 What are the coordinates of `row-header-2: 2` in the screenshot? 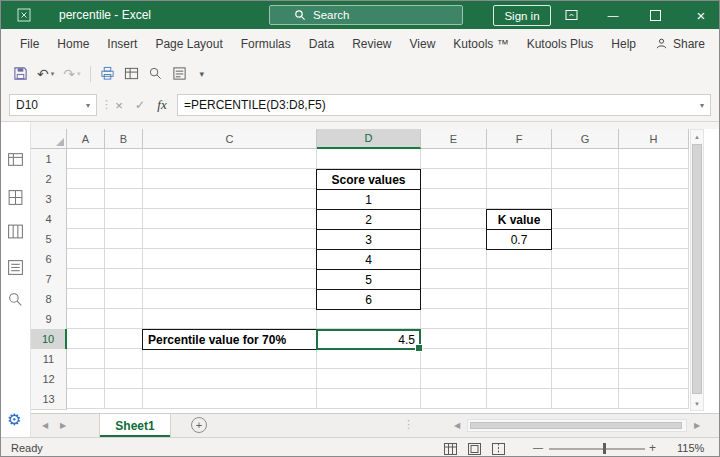 It's located at (49, 180).